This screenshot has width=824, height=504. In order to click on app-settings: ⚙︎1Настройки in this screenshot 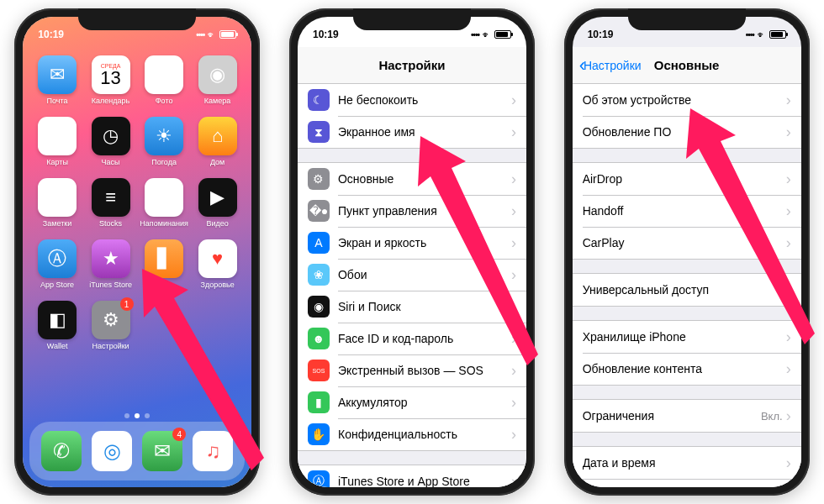, I will do `click(111, 326)`.